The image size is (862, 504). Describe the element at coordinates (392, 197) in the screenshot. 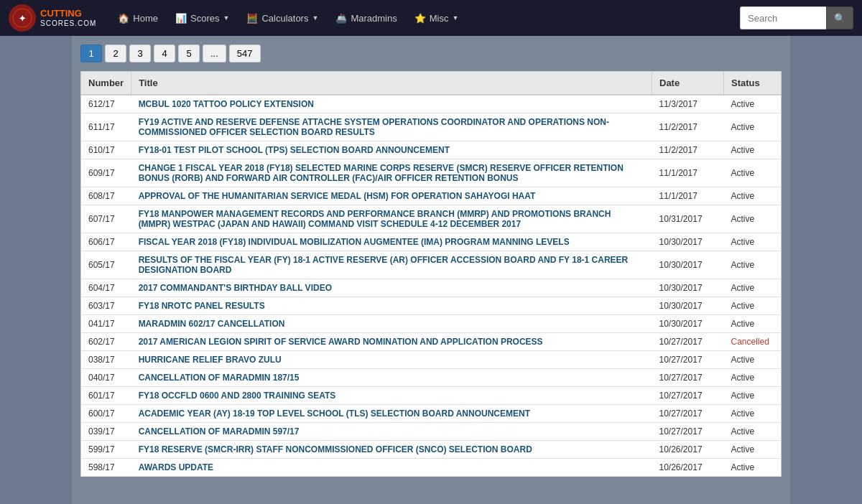

I see `cell-title: APPROVAL OF THE HUMANITARIAN SERVICE MED…` at that location.